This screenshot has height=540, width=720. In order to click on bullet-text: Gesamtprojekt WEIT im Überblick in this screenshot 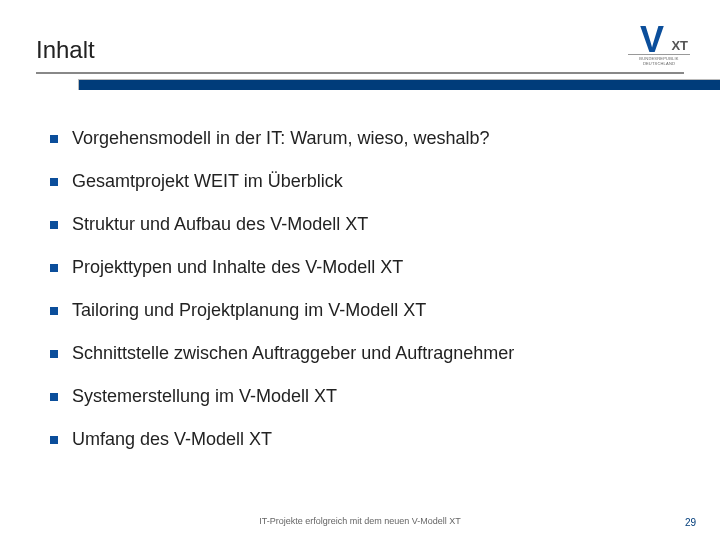, I will do `click(208, 182)`.